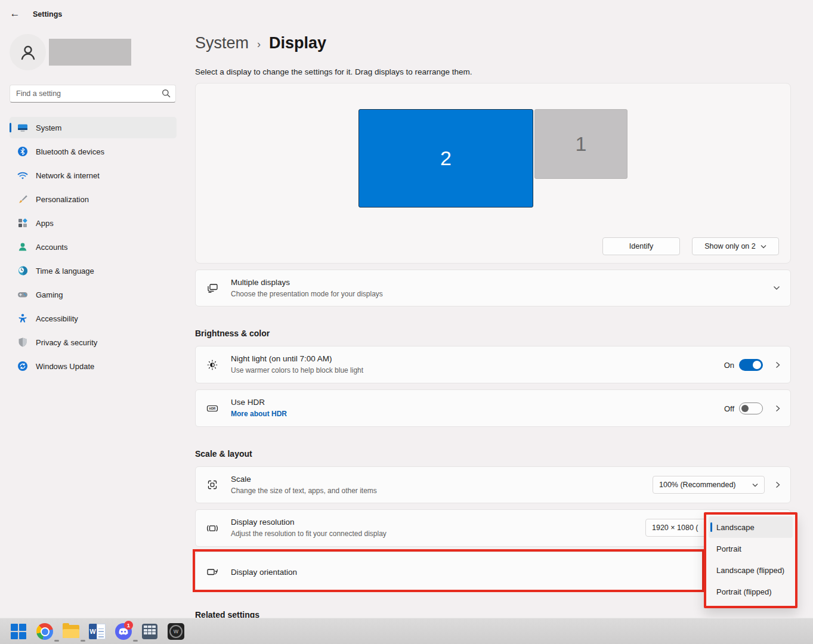 The width and height of the screenshot is (813, 644). Describe the element at coordinates (93, 175) in the screenshot. I see `sidebar-item-network-internet: Network & internet` at that location.